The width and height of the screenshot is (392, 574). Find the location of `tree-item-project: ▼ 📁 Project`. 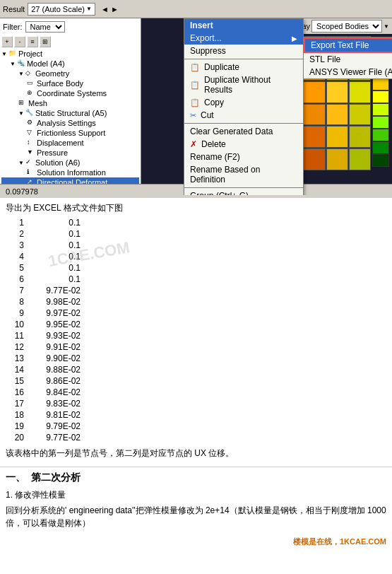

tree-item-project: ▼ 📁 Project is located at coordinates (71, 54).